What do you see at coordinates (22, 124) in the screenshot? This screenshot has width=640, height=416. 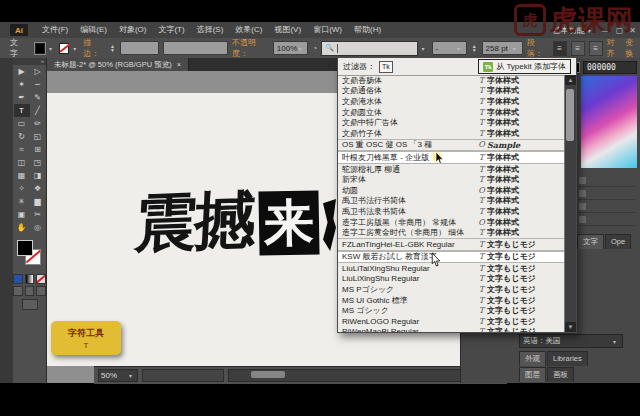 I see `rectangle-tool: ▭` at bounding box center [22, 124].